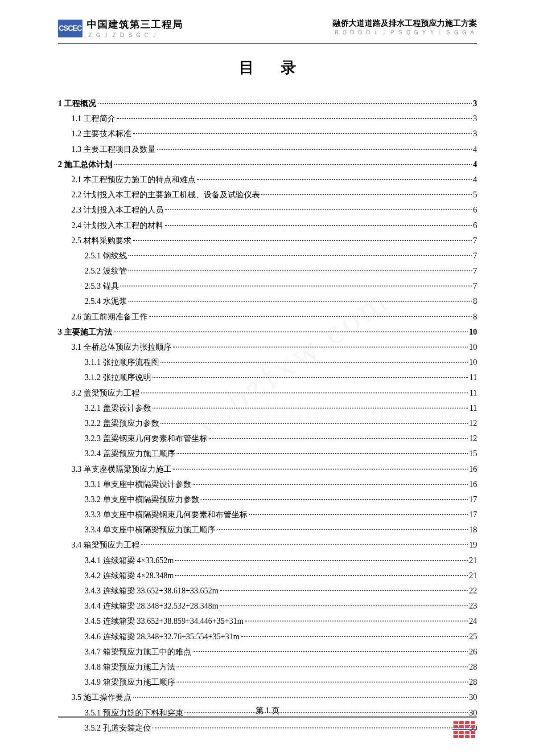 This screenshot has width=535, height=756. Describe the element at coordinates (473, 454) in the screenshot. I see `toc-entry-page: 15` at that location.